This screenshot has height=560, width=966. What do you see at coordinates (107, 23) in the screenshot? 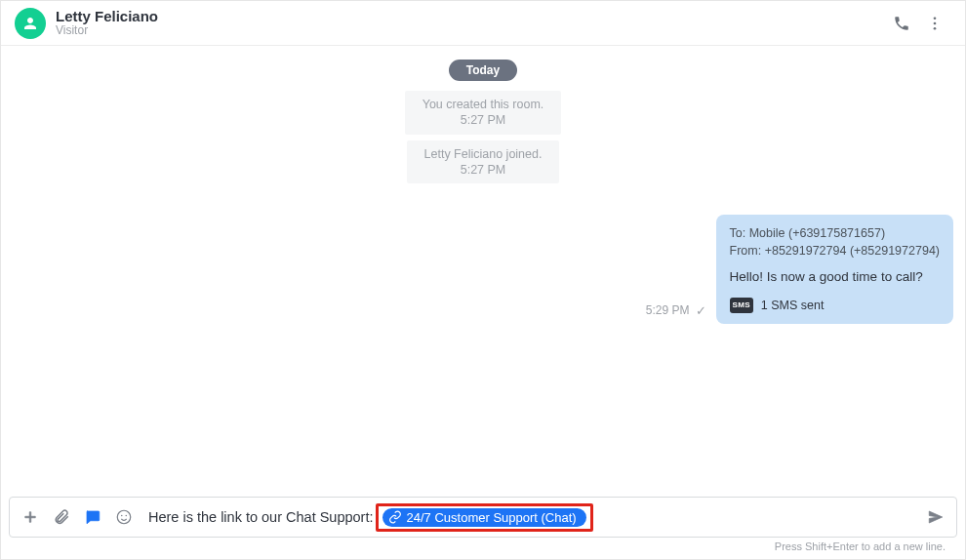
I see `header-titles: Letty Feliciano Visitor` at bounding box center [107, 23].